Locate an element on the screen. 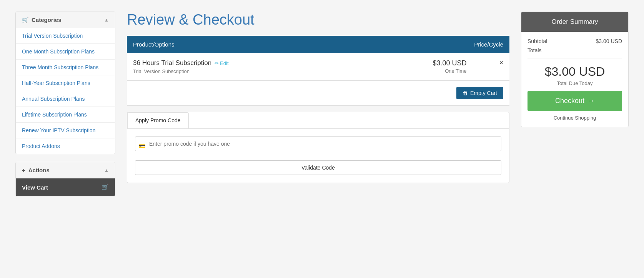  subtotal-value: $3.00 USD is located at coordinates (609, 41).